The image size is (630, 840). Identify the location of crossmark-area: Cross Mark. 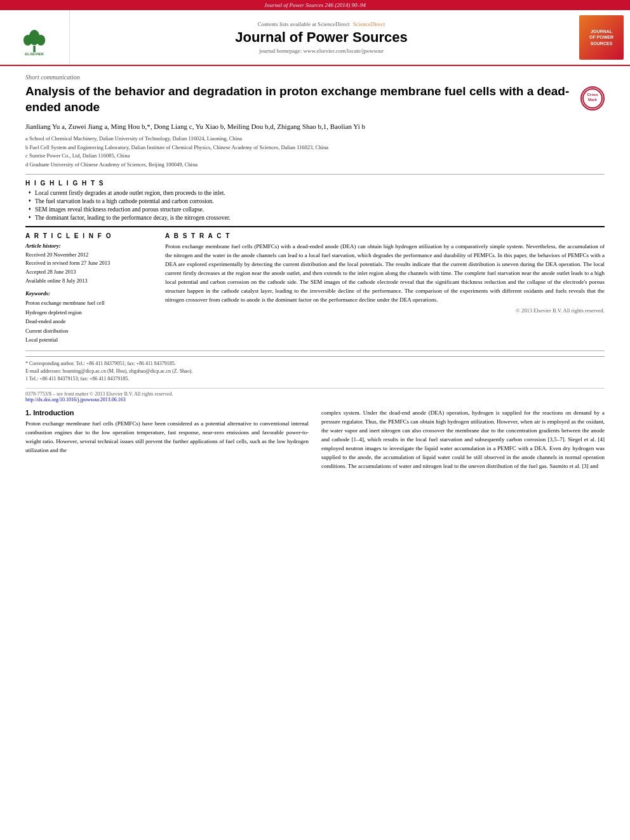
(593, 98).